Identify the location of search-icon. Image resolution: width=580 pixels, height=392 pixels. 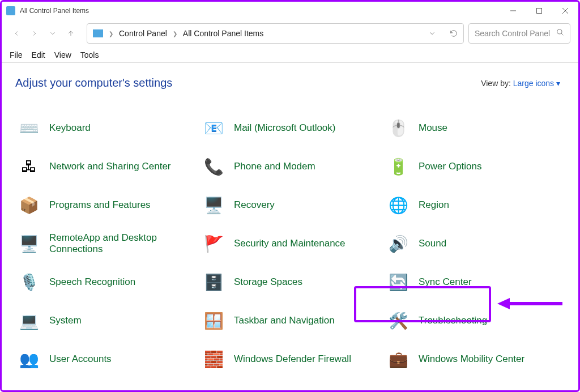
(560, 33).